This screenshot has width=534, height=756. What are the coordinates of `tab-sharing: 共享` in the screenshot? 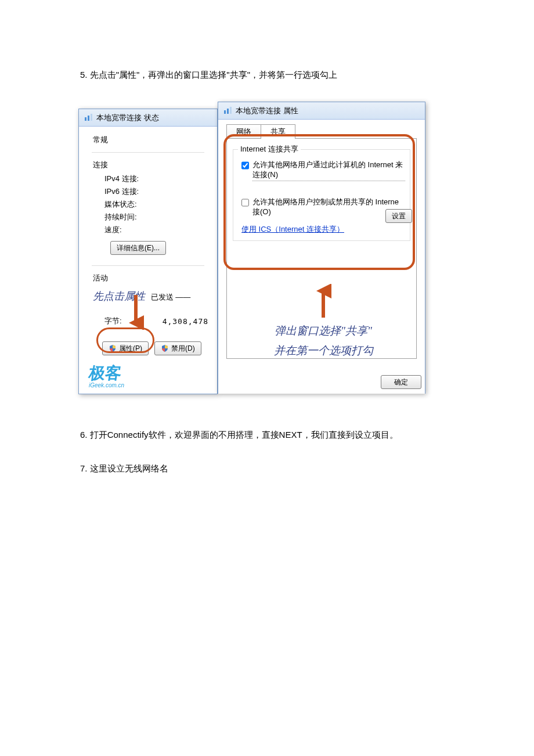 It's located at (278, 131).